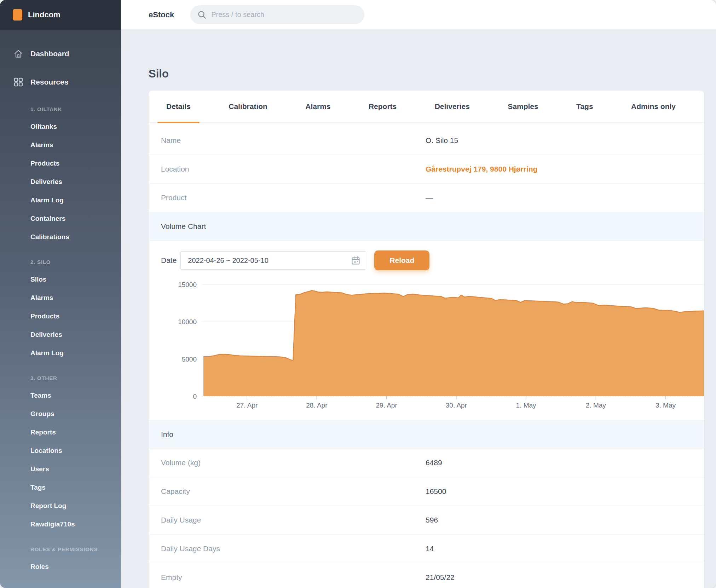 This screenshot has width=716, height=588. I want to click on info-section-header: Info, so click(426, 434).